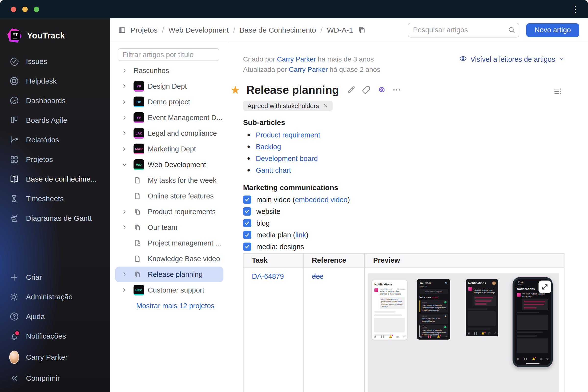  Describe the element at coordinates (55, 62) in the screenshot. I see `sidebar-item-issues: Issues` at that location.